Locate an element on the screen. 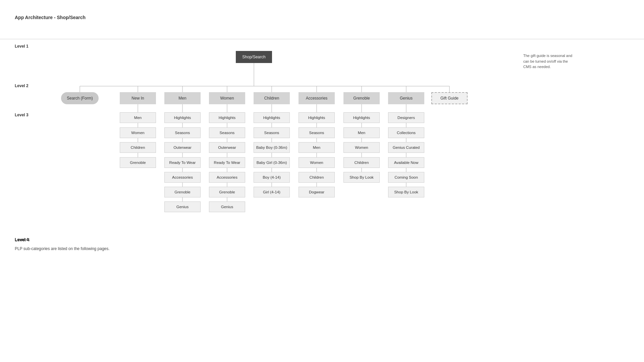 Image resolution: width=644 pixels, height=362 pixels. level4-description: PLP sub-categories are listed on the fol… is located at coordinates (62, 249).